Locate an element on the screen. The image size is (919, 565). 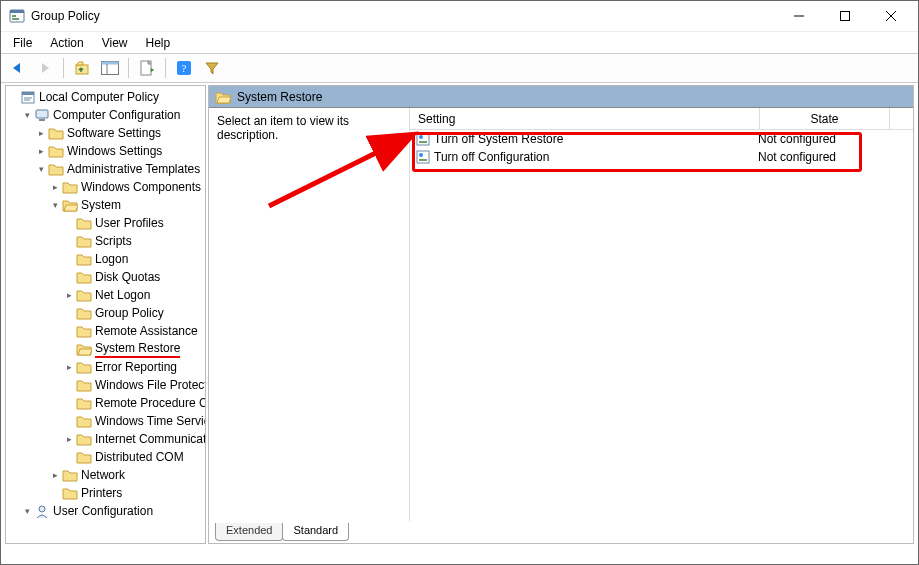
show-hide-tree-button is located at coordinates (110, 68).